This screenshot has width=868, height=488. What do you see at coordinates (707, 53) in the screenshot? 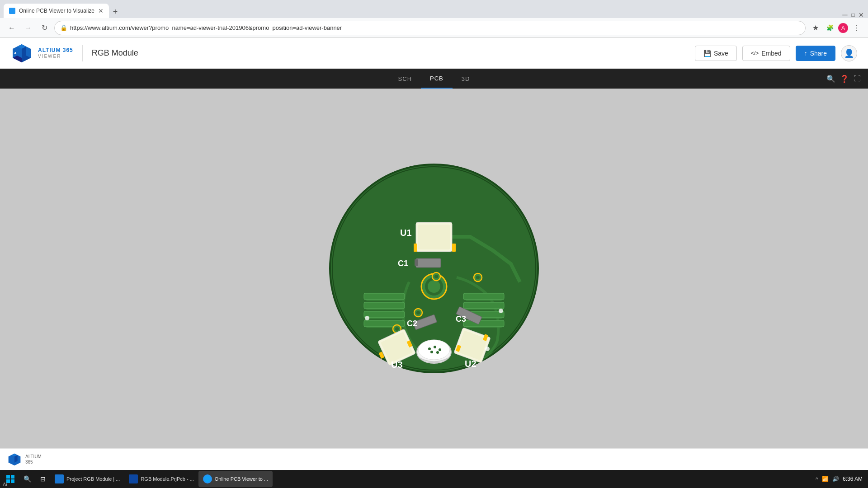
I see `save-icon: 💾` at bounding box center [707, 53].